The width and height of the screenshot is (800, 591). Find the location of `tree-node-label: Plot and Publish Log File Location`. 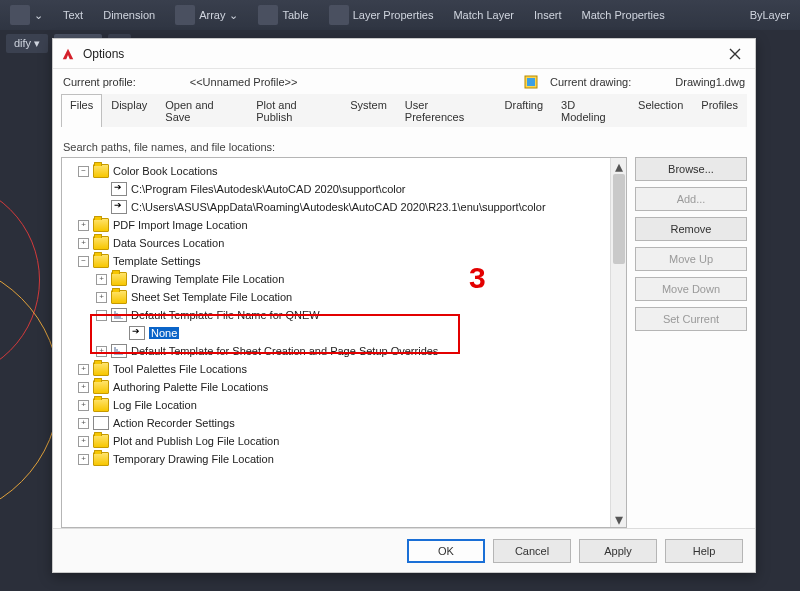

tree-node-label: Plot and Publish Log File Location is located at coordinates (196, 441).